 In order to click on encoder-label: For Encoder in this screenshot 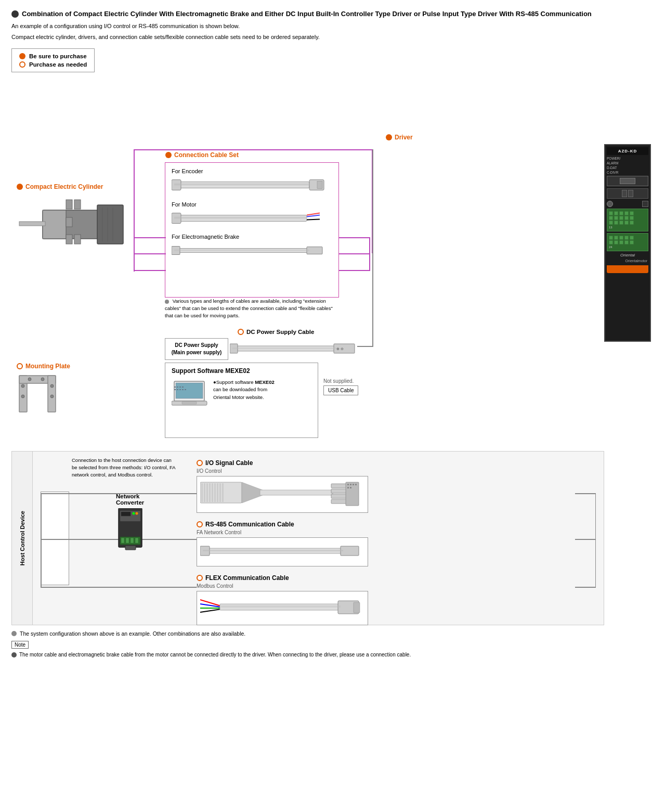, I will do `click(252, 171)`.